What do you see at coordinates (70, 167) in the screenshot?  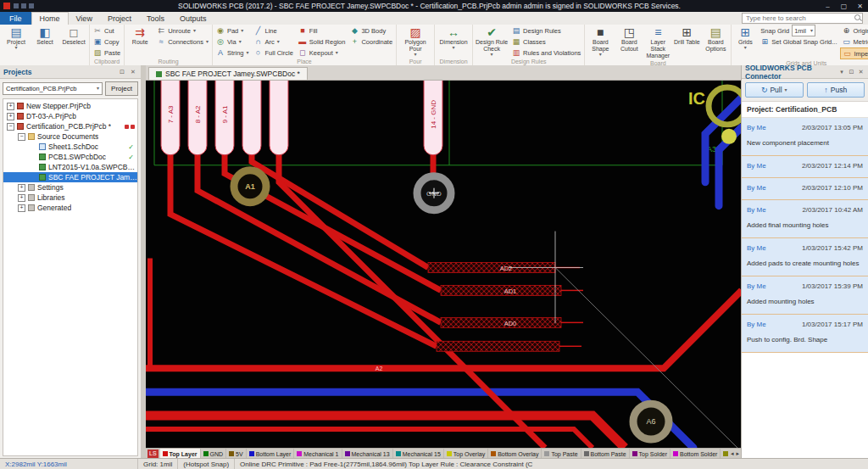 I see `tree-item-lnt2015: LNT2015-V1.0a.SWPCBDoc` at bounding box center [70, 167].